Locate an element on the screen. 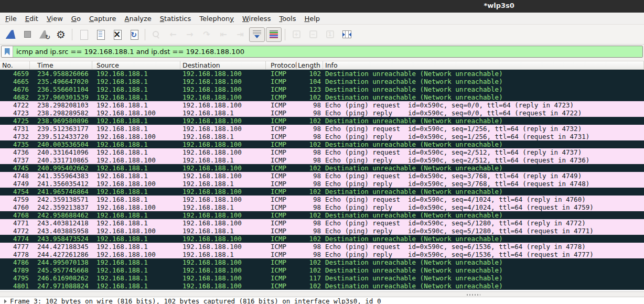  colorize-button is located at coordinates (274, 35).